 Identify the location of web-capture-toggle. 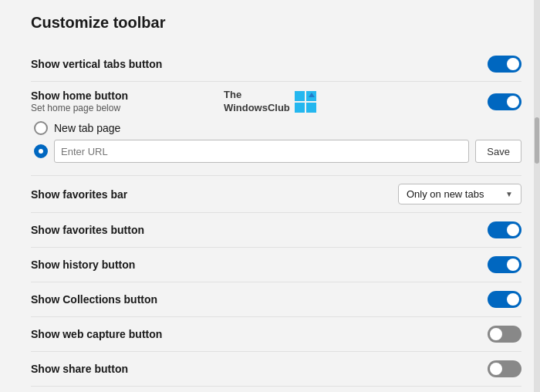
(505, 334).